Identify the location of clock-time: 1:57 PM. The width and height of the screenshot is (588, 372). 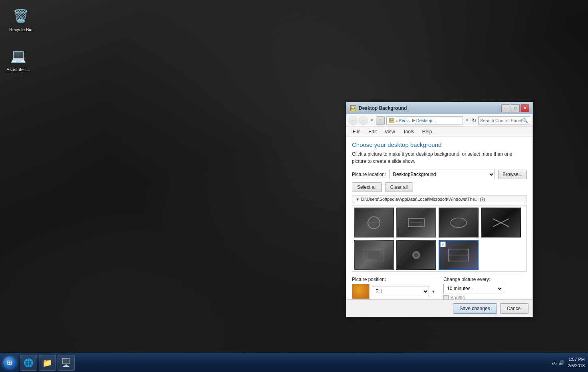
(576, 359).